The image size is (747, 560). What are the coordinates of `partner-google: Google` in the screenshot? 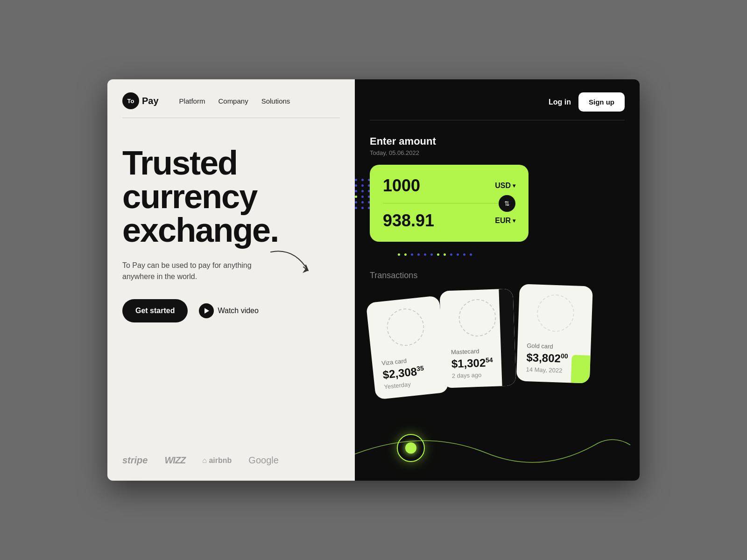 It's located at (263, 460).